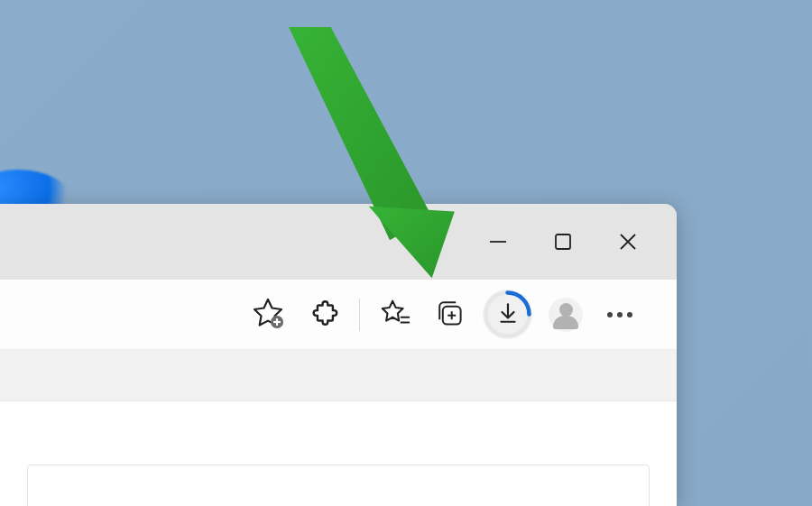 The image size is (812, 506). What do you see at coordinates (324, 315) in the screenshot?
I see `extensions-button` at bounding box center [324, 315].